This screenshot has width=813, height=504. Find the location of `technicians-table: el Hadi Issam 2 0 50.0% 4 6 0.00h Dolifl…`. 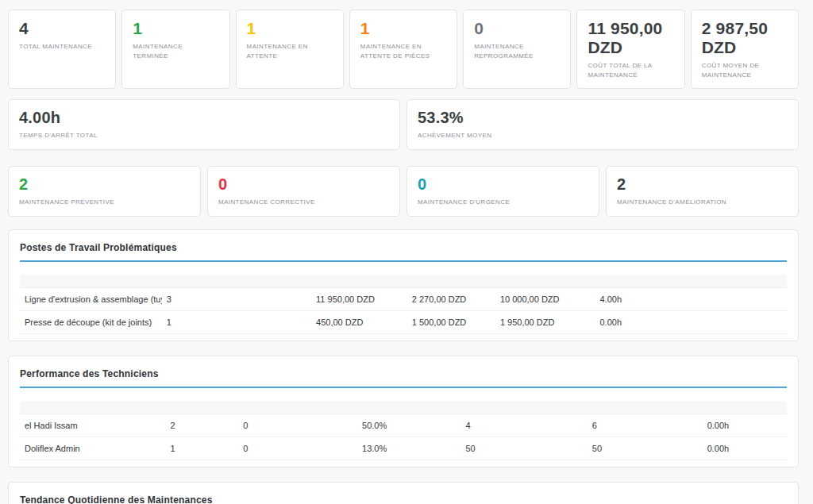

technicians-table: el Hadi Issam 2 0 50.0% 4 6 0.00h Dolifl… is located at coordinates (403, 430).